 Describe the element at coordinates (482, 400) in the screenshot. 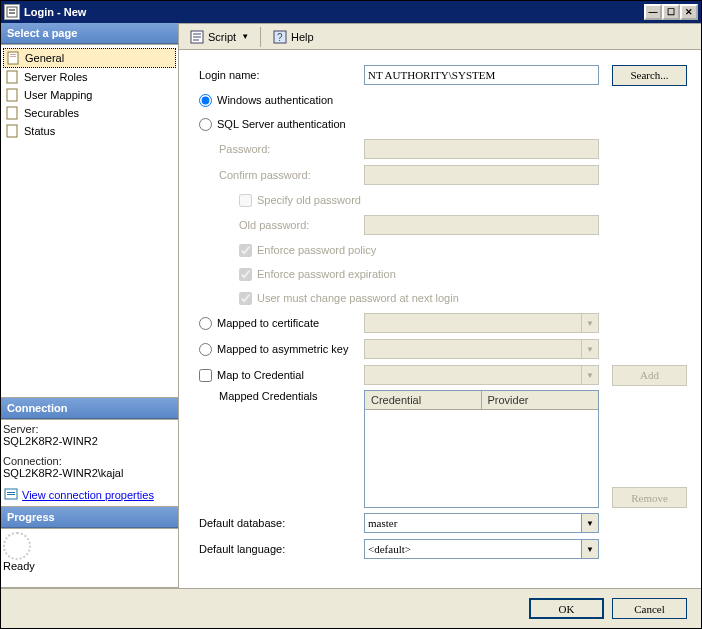

I see `grid-header: Credential Provider` at that location.